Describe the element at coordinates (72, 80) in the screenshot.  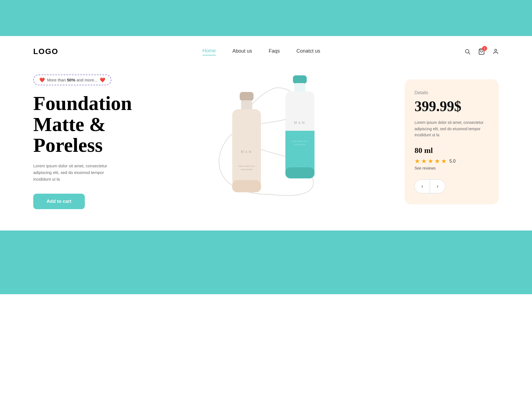
I see `promo-text: More than 50% and more...` at that location.